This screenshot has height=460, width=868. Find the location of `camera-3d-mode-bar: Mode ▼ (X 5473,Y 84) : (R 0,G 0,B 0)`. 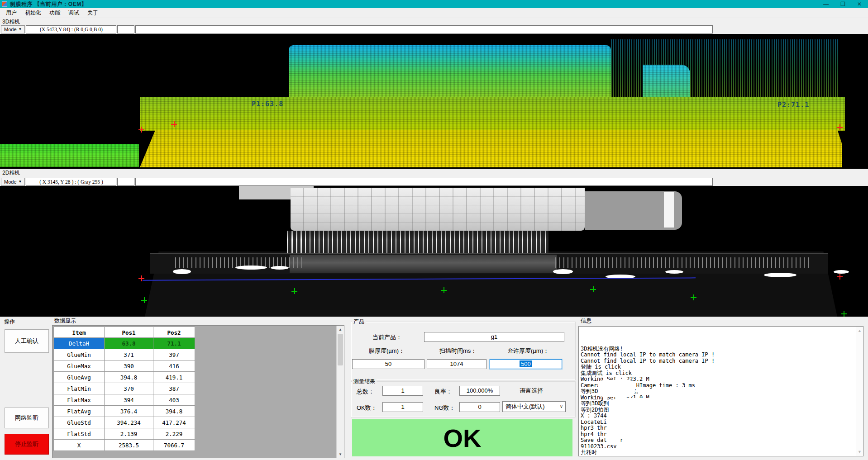

camera-3d-mode-bar: Mode ▼ (X 5473,Y 84) : (R 0,G 0,B 0) is located at coordinates (434, 29).